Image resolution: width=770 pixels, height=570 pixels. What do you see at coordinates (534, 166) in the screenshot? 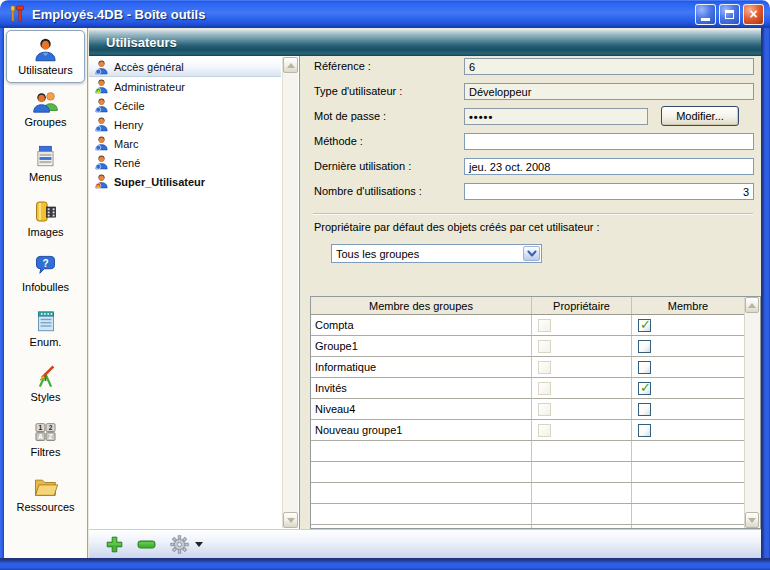
I see `last-use-row: Dernière utilisation : jeu. 23 oct. 2008` at bounding box center [534, 166].